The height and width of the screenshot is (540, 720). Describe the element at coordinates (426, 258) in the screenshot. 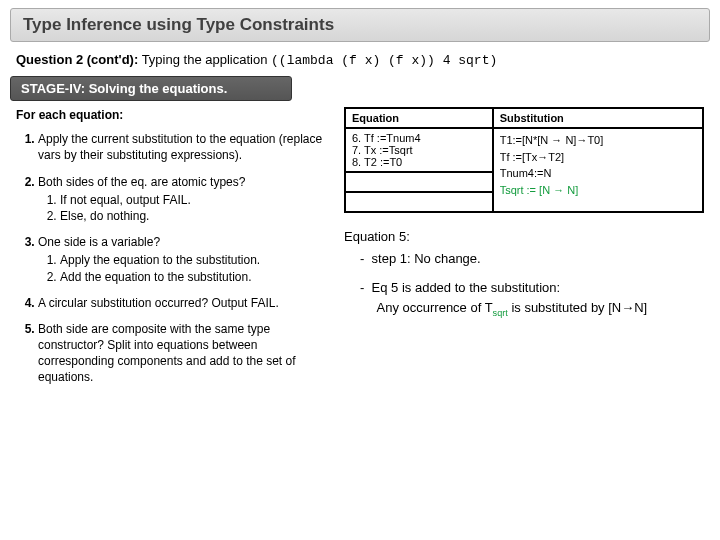

I see `notes-b1-text: step 1: No change.` at that location.